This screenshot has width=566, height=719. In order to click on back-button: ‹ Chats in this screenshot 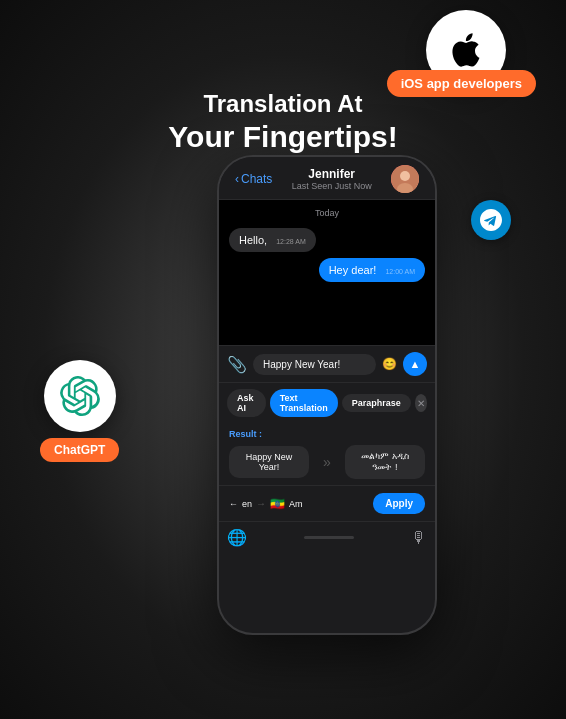, I will do `click(254, 179)`.